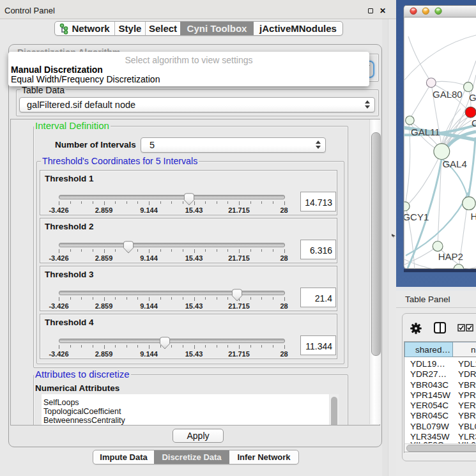 This screenshot has width=476, height=476. What do you see at coordinates (473, 216) in the screenshot?
I see `svg-text: H` at bounding box center [473, 216].